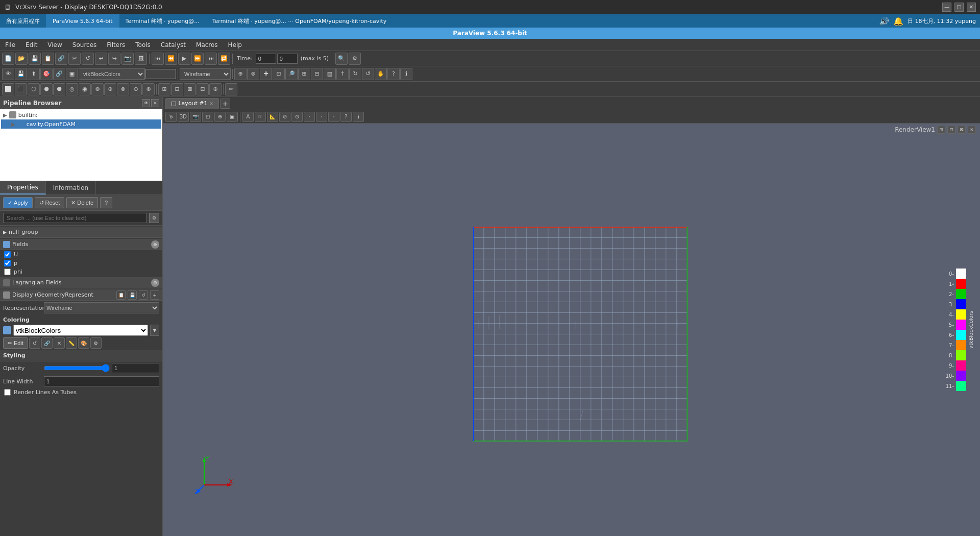 The image size is (980, 536). Describe the element at coordinates (106, 203) in the screenshot. I see `help-button: ?` at that location.